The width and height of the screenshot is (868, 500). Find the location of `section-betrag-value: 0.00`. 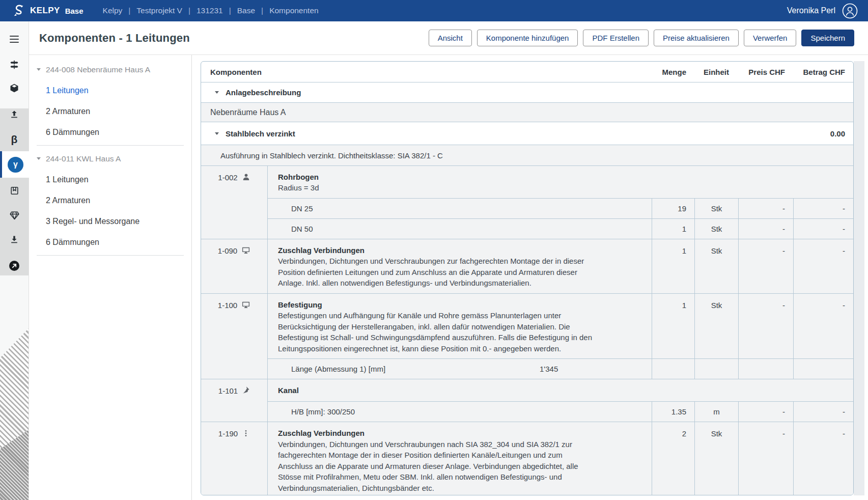

section-betrag-value: 0.00 is located at coordinates (842, 133).